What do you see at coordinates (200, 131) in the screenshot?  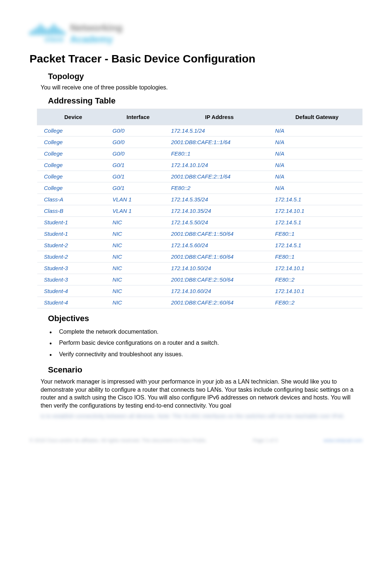 I see `table-row: CollegeG0/0172.14.5.1/24N/A` at bounding box center [200, 131].